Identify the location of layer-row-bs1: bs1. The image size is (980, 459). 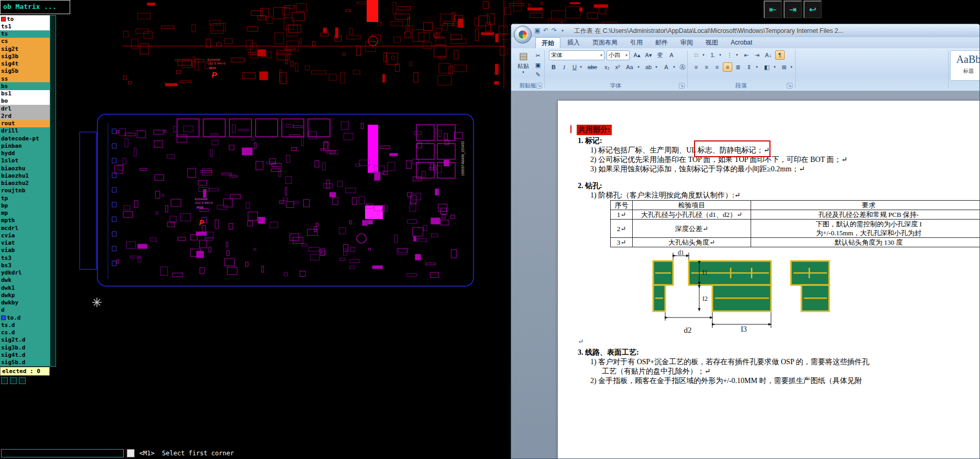
(25, 94).